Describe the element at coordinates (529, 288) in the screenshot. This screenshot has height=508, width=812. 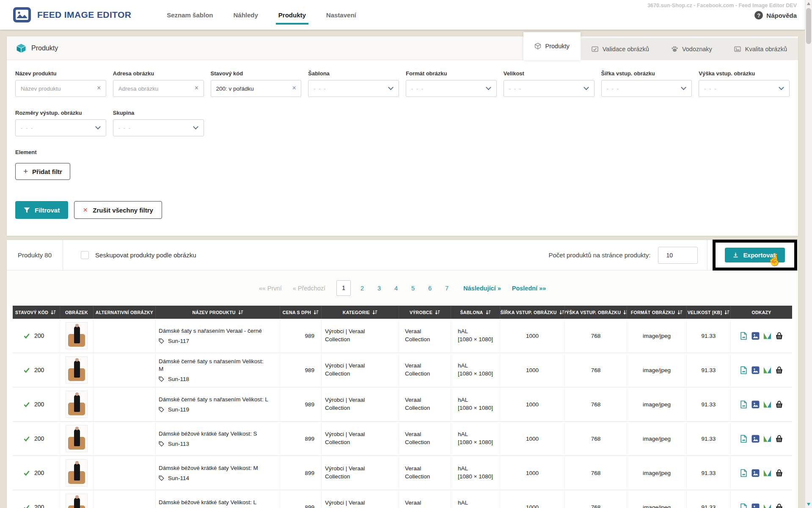
I see `pagination-last: Poslední »»` at that location.